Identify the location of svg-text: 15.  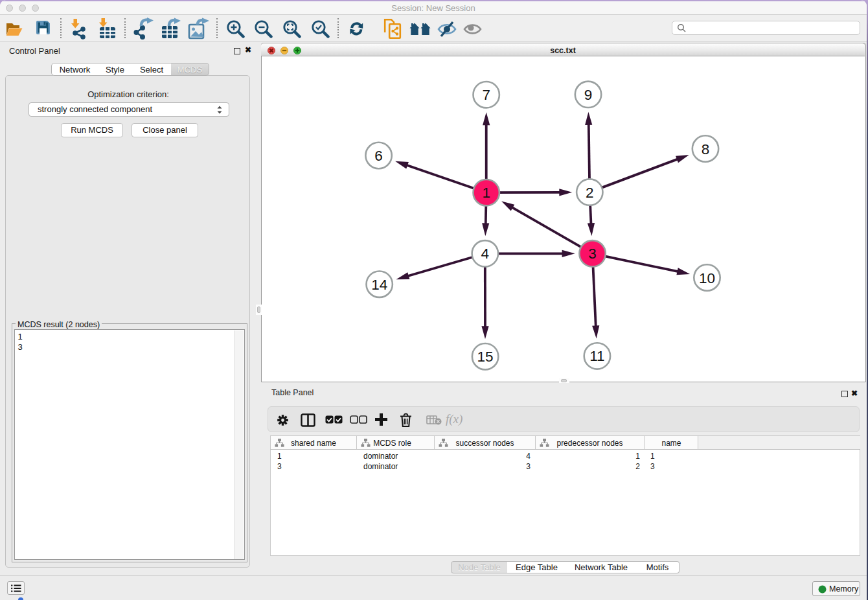
(486, 356).